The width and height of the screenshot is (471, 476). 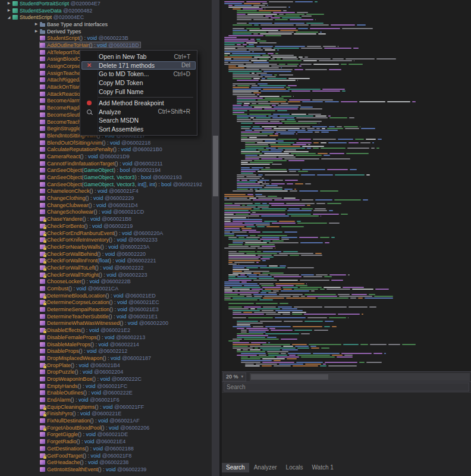 I want to click on tree-row: GetIntoItStealthEvent() : void @06002239, so click(x=106, y=469).